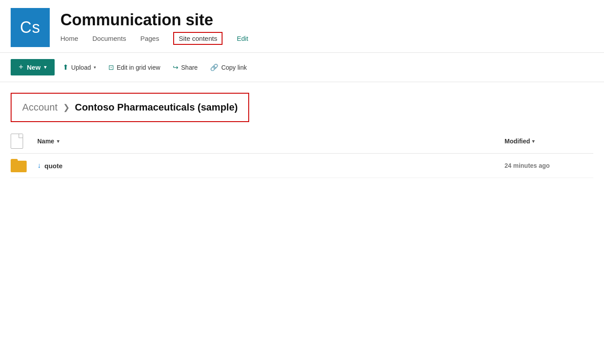 The width and height of the screenshot is (604, 364). Describe the element at coordinates (21, 166) in the screenshot. I see `folder-icon-cell` at that location.